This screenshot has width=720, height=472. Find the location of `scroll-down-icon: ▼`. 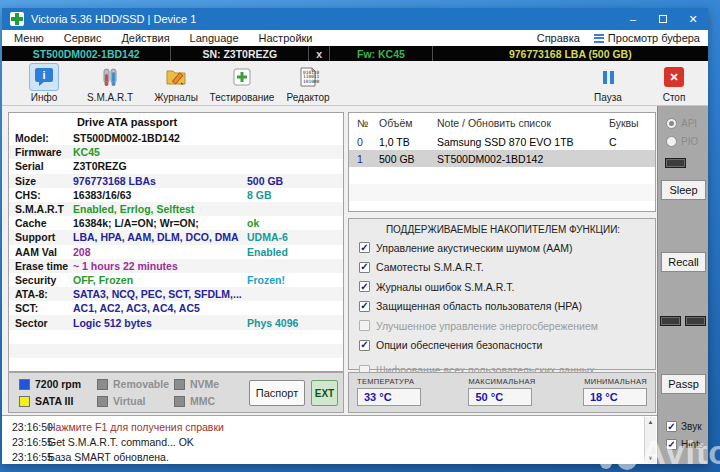

scroll-down-icon: ▼ is located at coordinates (651, 458).